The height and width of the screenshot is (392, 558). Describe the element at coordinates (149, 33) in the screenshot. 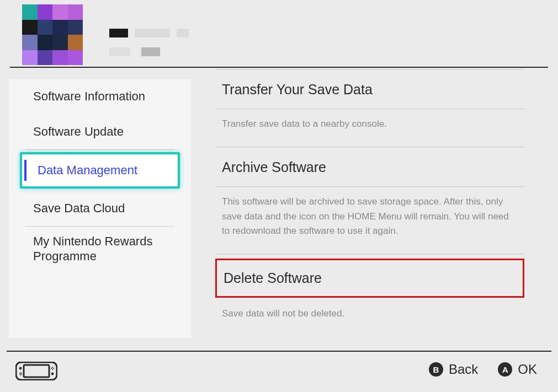

I see `software-title-placeholder` at that location.